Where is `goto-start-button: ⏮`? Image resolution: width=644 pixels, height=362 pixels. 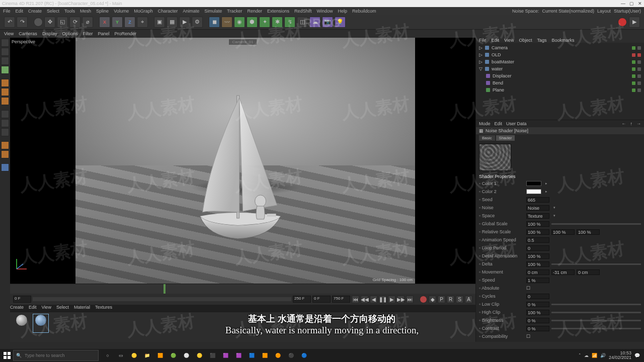 goto-start-button: ⏮ is located at coordinates (355, 300).